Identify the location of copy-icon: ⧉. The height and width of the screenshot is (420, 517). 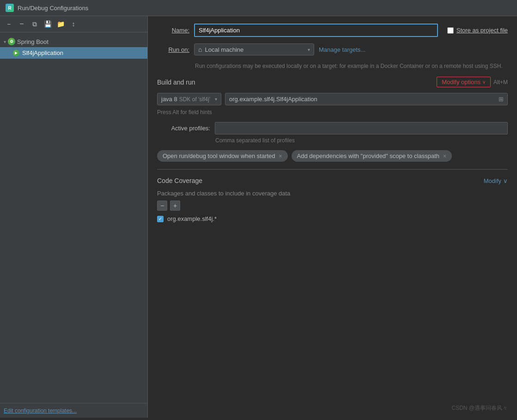
(35, 24).